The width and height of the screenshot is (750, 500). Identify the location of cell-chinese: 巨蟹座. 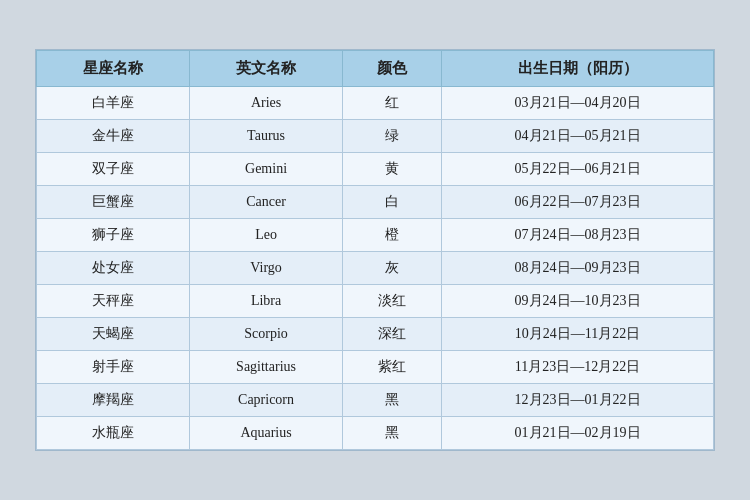
(114, 202).